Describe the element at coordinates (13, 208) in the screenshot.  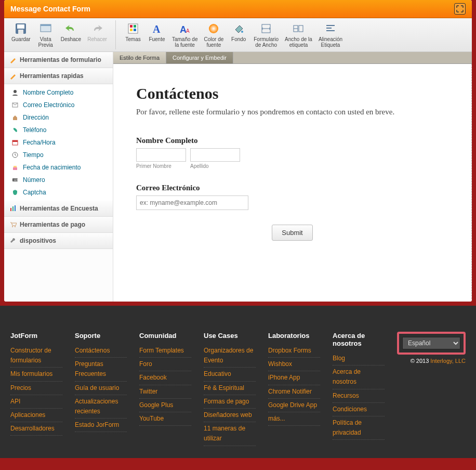
I see `chart-icon` at that location.